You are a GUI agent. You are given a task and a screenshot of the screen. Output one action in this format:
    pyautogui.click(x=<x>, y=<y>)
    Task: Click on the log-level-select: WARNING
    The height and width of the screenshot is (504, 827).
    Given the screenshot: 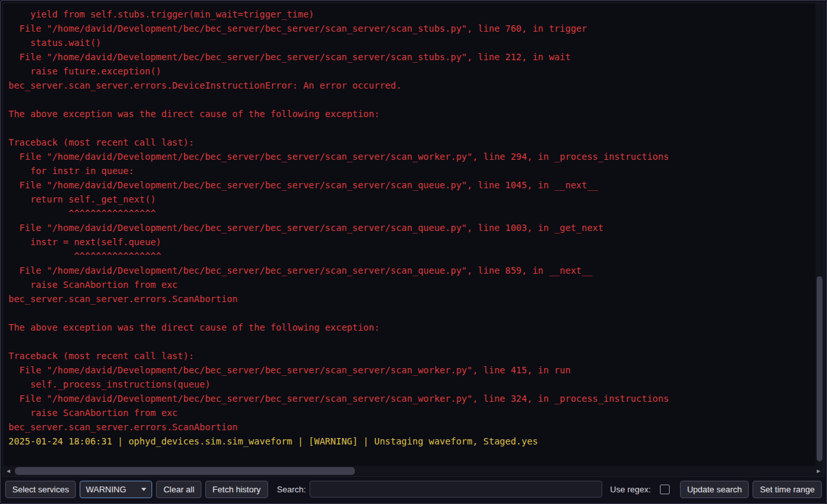 What is the action you would take?
    pyautogui.click(x=116, y=489)
    